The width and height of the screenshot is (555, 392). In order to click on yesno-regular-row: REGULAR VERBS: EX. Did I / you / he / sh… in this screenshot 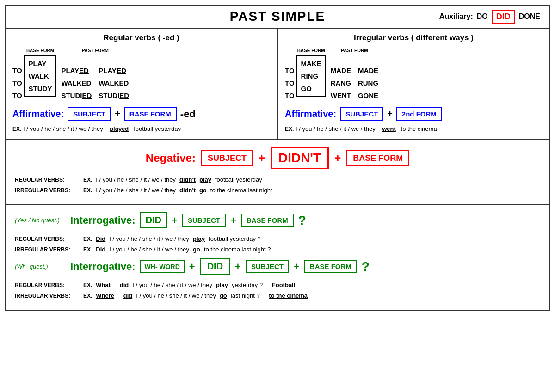, I will do `click(278, 239)`.